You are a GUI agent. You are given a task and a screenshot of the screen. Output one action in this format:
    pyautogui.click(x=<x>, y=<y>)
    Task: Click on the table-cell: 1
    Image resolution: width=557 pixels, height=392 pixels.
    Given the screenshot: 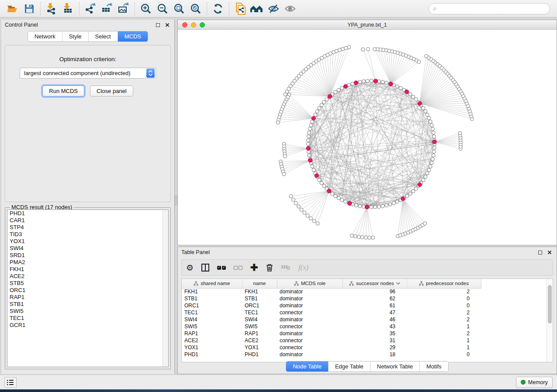 What is the action you would take?
    pyautogui.click(x=444, y=340)
    